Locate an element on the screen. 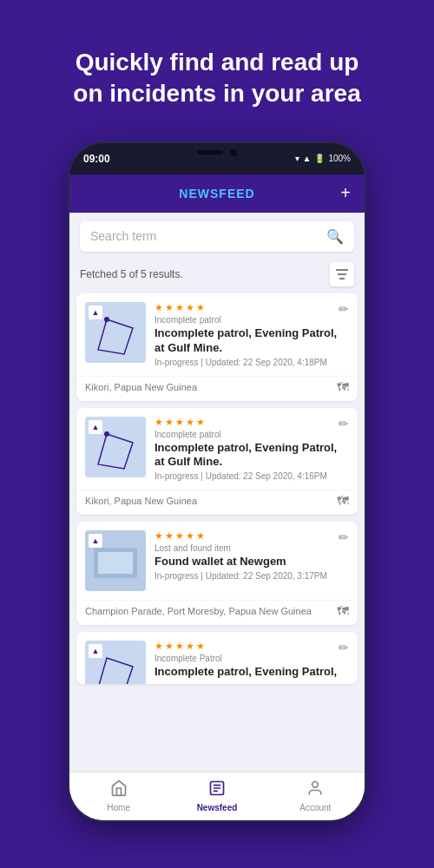 The height and width of the screenshot is (868, 434). incident-type-4: Incomplete Patrol is located at coordinates (252, 658).